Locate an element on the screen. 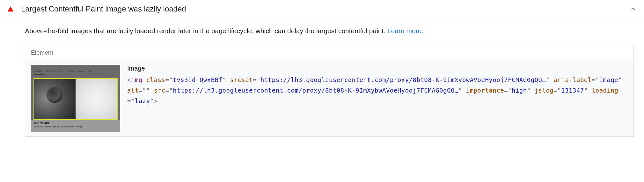 The image size is (644, 182). thumbnail-source: THE VERGE is located at coordinates (76, 123).